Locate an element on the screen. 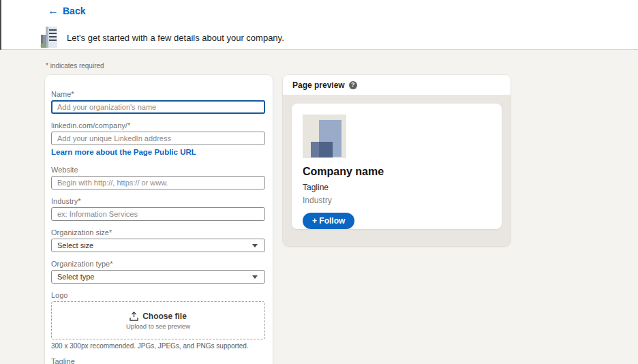  website-label: Website is located at coordinates (158, 170).